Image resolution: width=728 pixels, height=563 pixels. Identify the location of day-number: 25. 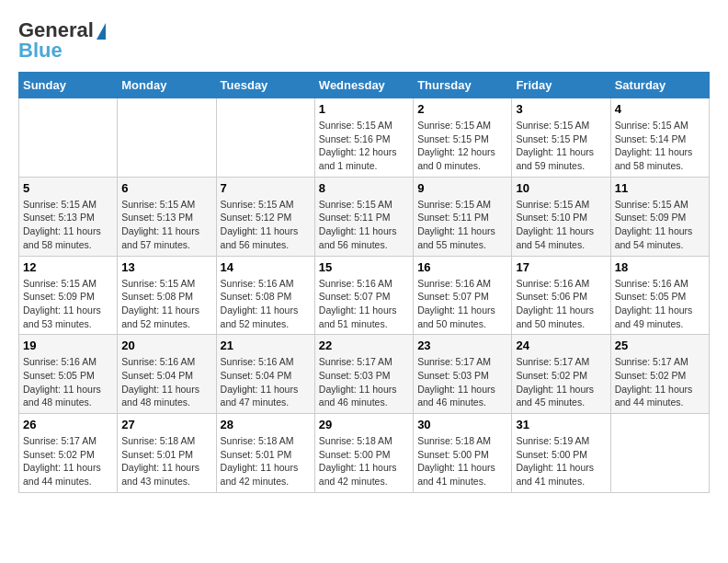
(660, 346).